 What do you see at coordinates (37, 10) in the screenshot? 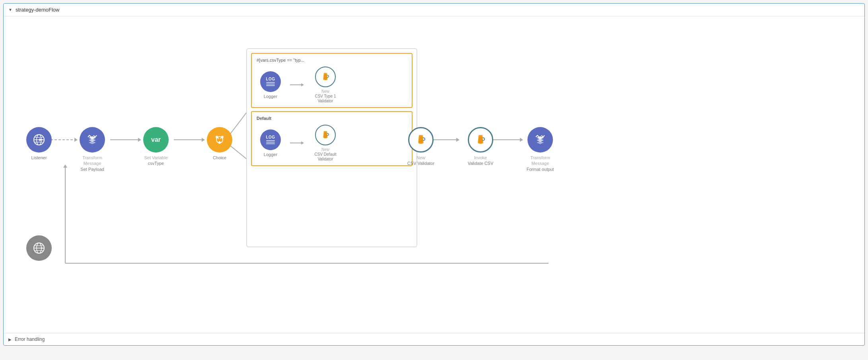
I see `flow-title: strategy-demoFlow` at bounding box center [37, 10].